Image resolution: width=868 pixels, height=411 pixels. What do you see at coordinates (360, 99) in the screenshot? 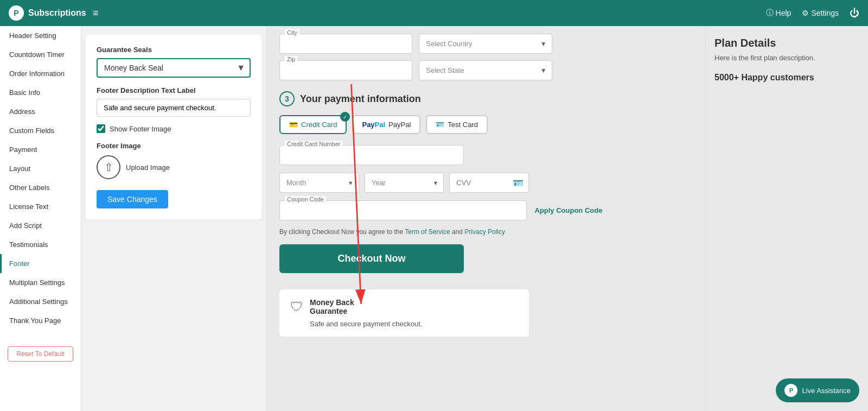
I see `payment-section-title: Your payment information` at bounding box center [360, 99].